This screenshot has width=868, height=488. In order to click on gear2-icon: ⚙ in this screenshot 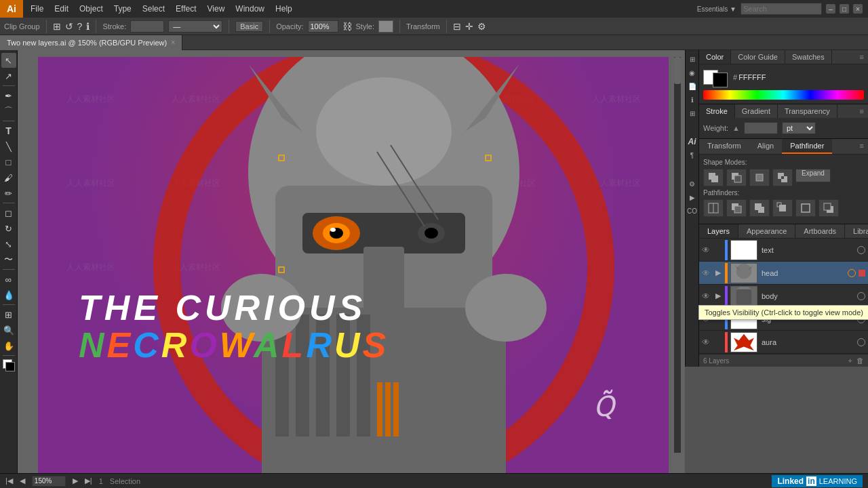, I will do `click(692, 184)`.